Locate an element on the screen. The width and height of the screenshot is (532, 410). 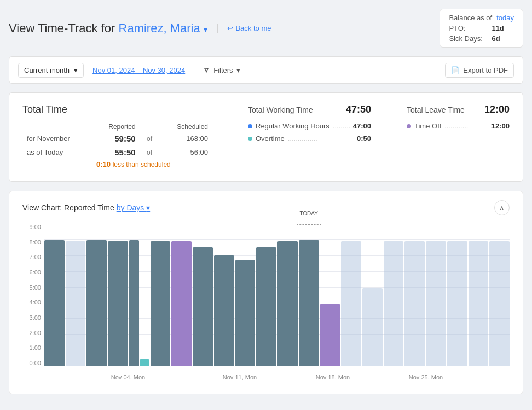
today-marker: TODAY is located at coordinates (309, 213).